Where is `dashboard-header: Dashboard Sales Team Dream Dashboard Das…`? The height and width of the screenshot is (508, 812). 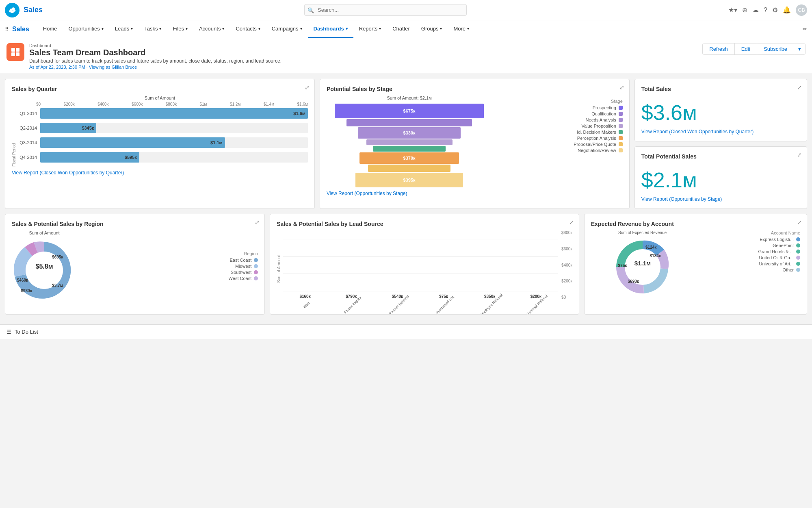 dashboard-header: Dashboard Sales Team Dream Dashboard Das… is located at coordinates (406, 56).